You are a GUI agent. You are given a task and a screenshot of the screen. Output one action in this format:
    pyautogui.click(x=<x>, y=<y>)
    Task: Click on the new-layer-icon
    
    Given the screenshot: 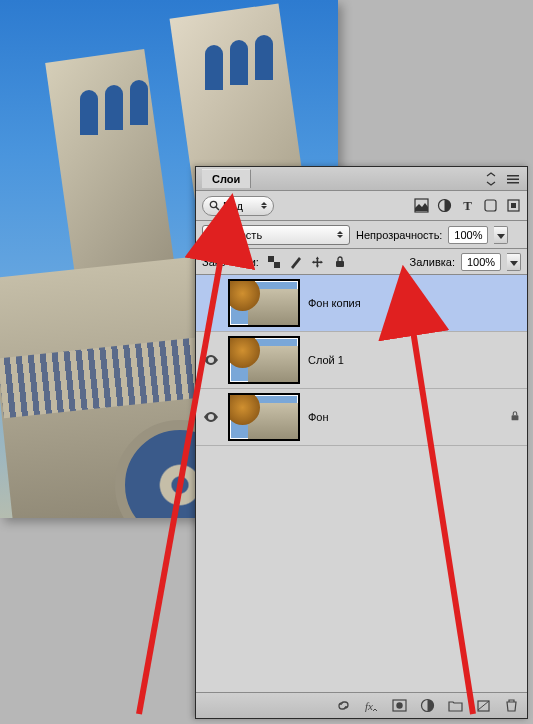 What is the action you would take?
    pyautogui.click(x=484, y=706)
    